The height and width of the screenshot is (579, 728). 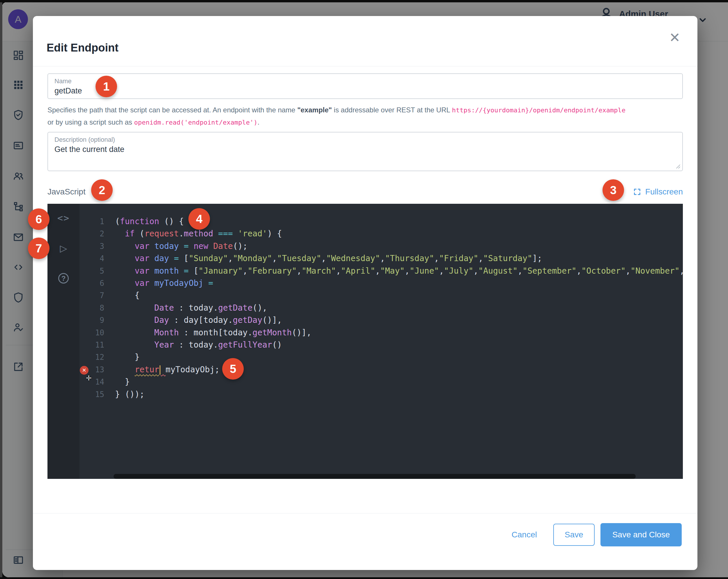 I want to click on line-content: var month = ["January","February","March…, so click(x=394, y=271).